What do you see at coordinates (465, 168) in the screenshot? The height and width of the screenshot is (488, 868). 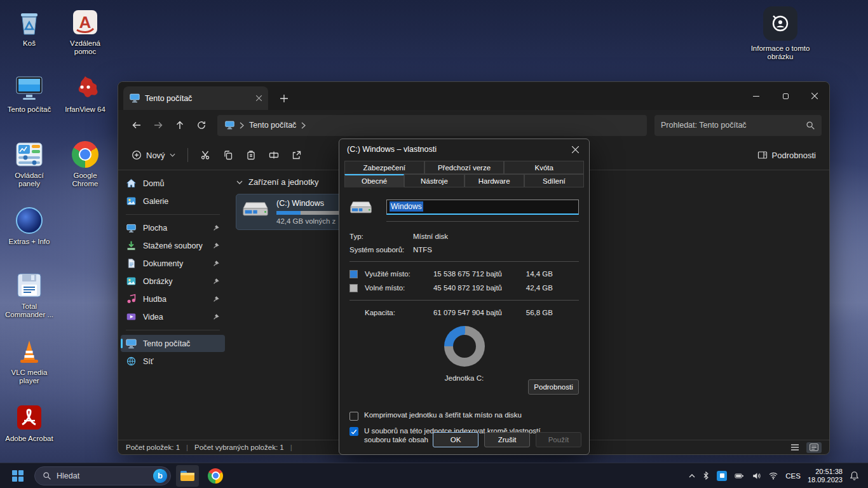 I see `tab-predchozi-verze: Předchozí verze` at bounding box center [465, 168].